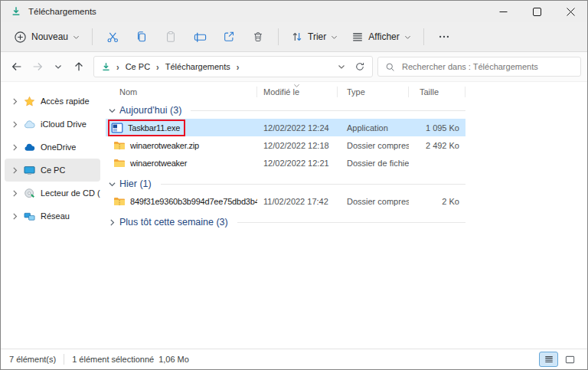  Describe the element at coordinates (52, 193) in the screenshot. I see `sidebar-item-lecteur-cd: Lecteur de CD (D:) C` at that location.